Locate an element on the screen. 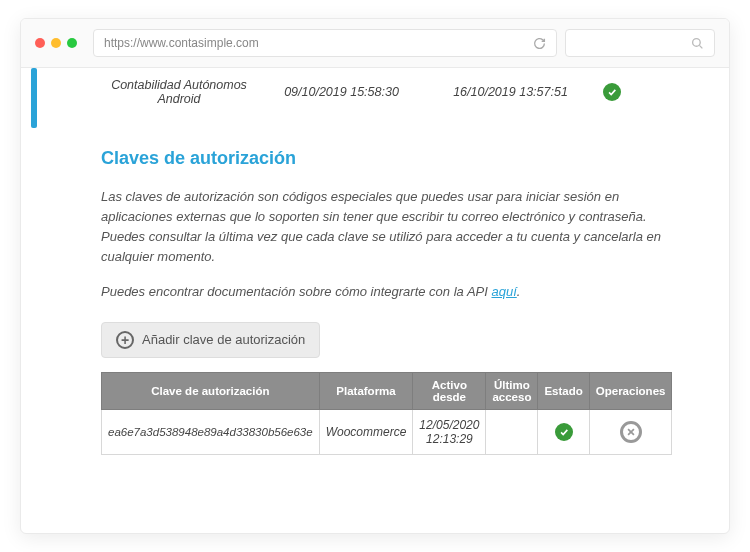 The width and height of the screenshot is (750, 552). url-text: https://www.contasimple.com is located at coordinates (314, 43).